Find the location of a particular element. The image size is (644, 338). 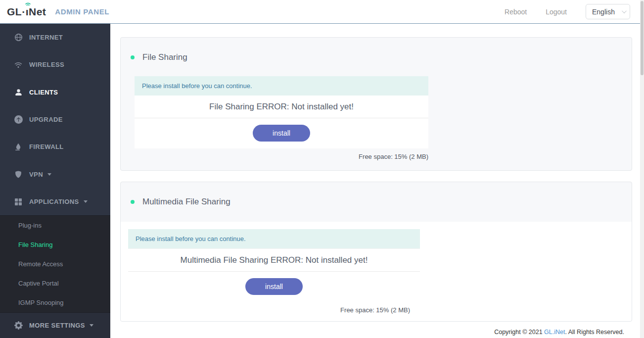

sidebar-item-wireless: WIRELESS is located at coordinates (55, 64).